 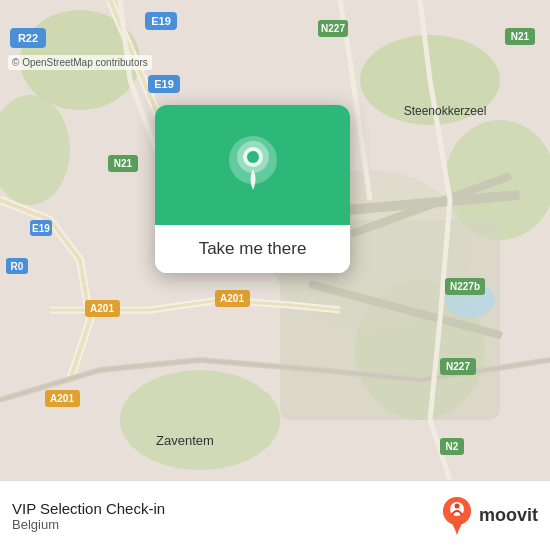 I want to click on location-country: Belgium, so click(x=88, y=524).